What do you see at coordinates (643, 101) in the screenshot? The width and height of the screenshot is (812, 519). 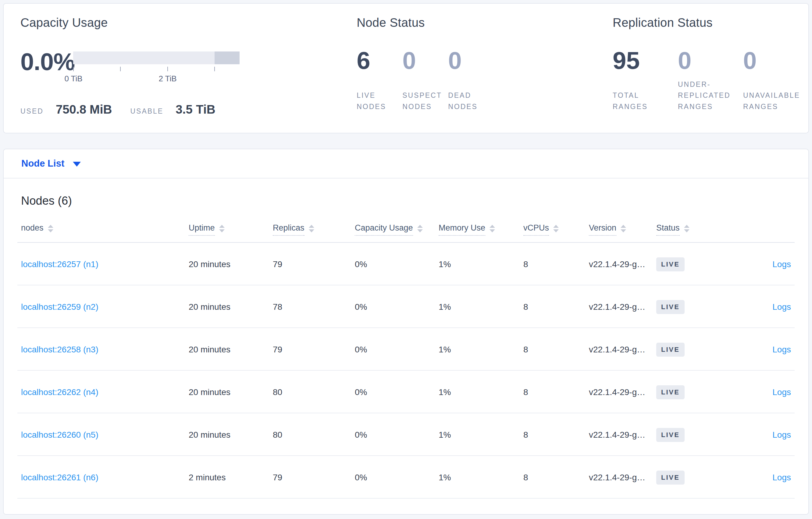 I see `total-ranges-label-text: TOTAL RANGES` at bounding box center [643, 101].